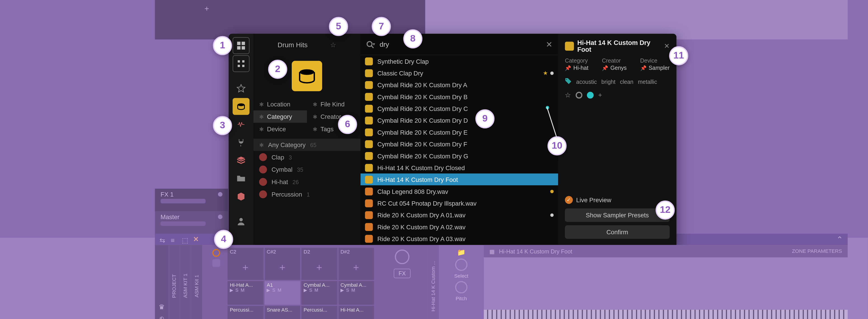  I want to click on source-grid-alt-icon, so click(241, 64).